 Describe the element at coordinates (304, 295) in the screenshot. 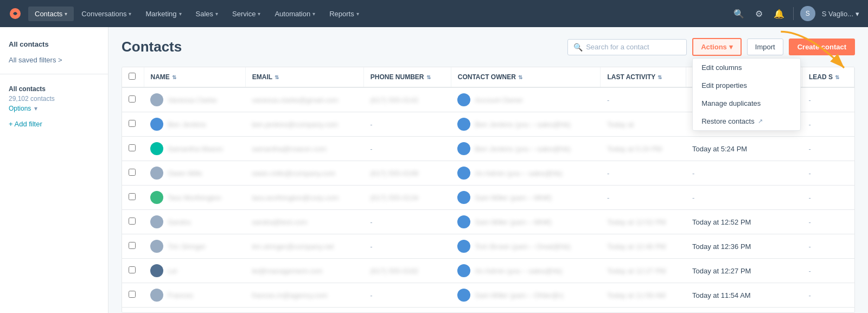

I see `row-email: frances.m@agency.com` at that location.